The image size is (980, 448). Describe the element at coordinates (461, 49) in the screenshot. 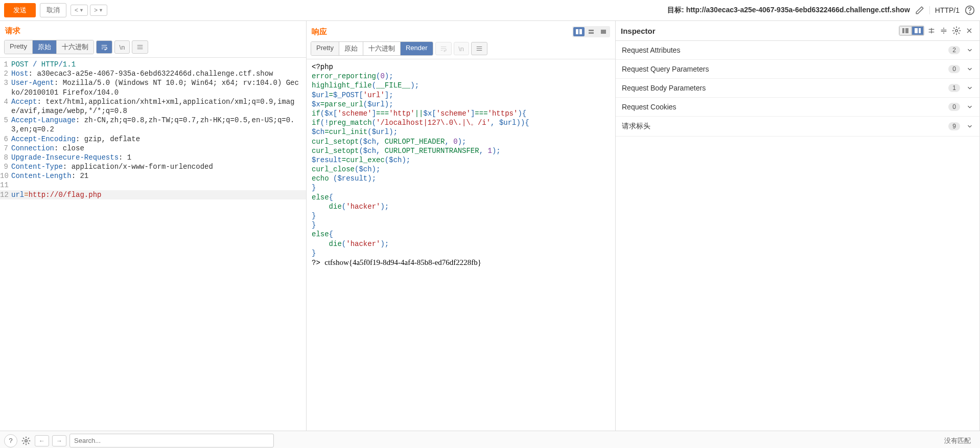

I see `show-nonprintable-resp-icon: \n` at that location.